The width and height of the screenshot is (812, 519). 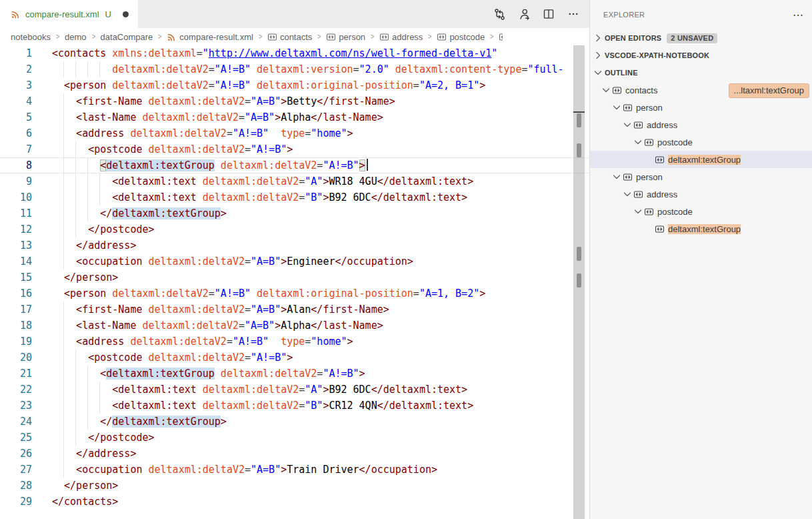 I want to click on breadcrumb: notebooks>demo>dataCompare> compare-resu…, so click(x=295, y=37).